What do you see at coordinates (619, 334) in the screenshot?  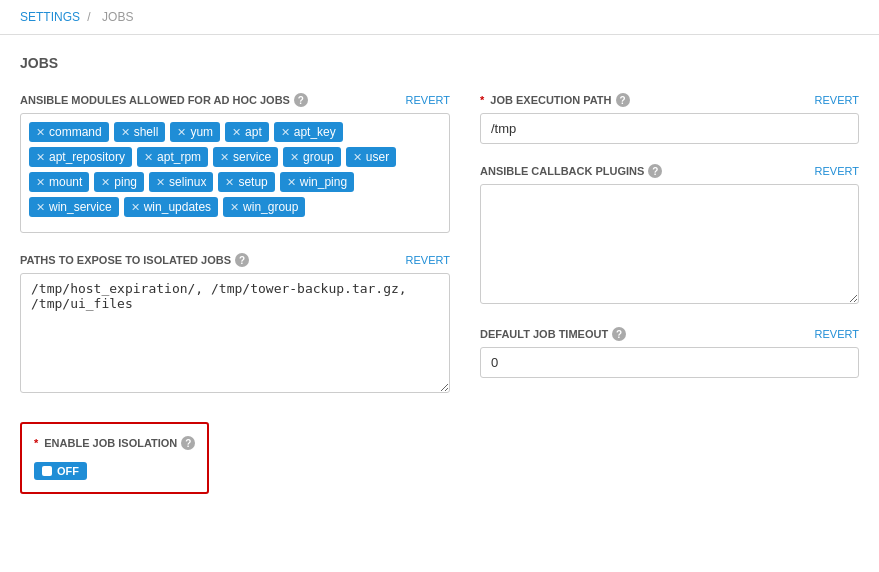 I see `default-timeout-help-icon: ?` at bounding box center [619, 334].